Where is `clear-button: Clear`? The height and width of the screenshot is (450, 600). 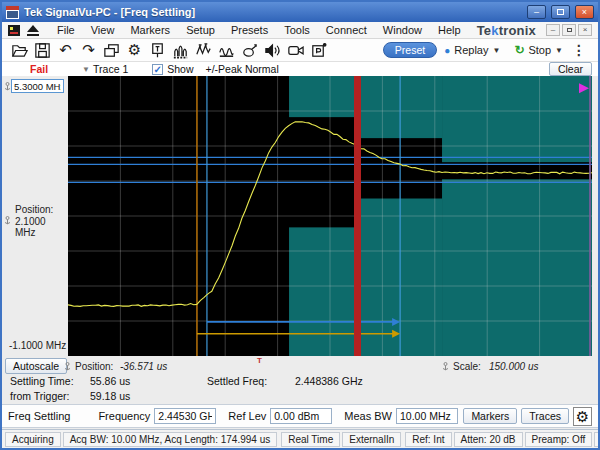 clear-button: Clear is located at coordinates (570, 69).